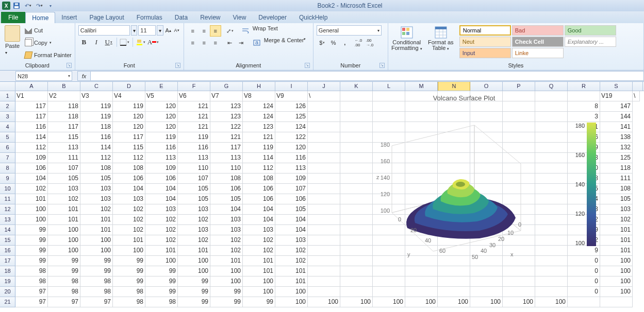  Describe the element at coordinates (8, 292) in the screenshot. I see `row-header: 20` at that location.